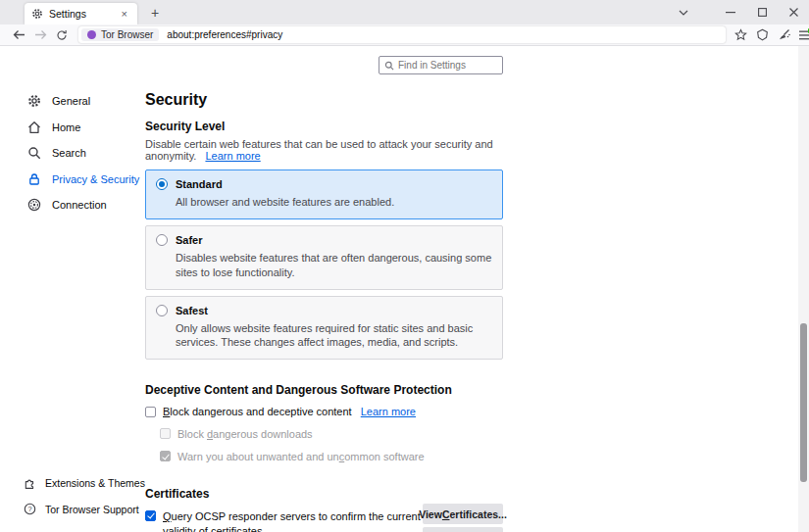  Describe the element at coordinates (296, 521) in the screenshot. I see `ocsp-label: Query OCSP responder servers to confirm …` at that location.